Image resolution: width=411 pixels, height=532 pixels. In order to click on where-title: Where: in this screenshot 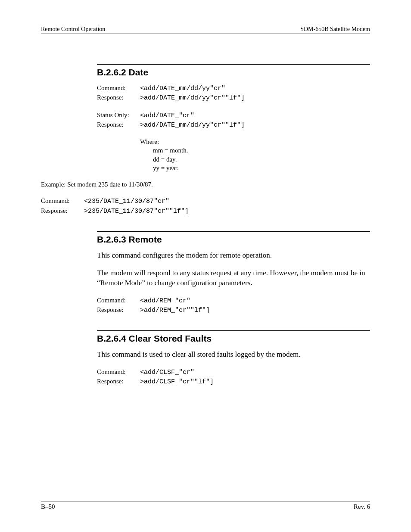, I will do `click(255, 142)`.